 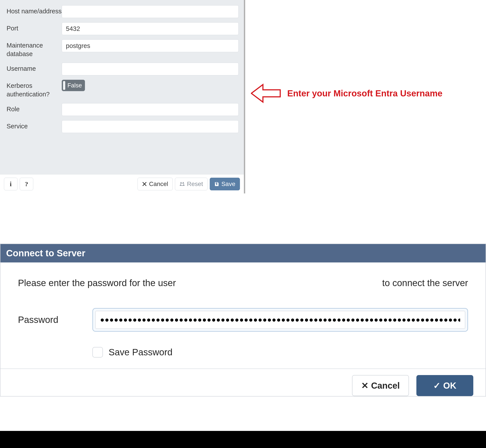 What do you see at coordinates (243, 320) in the screenshot?
I see `row-password: Password` at bounding box center [243, 320].